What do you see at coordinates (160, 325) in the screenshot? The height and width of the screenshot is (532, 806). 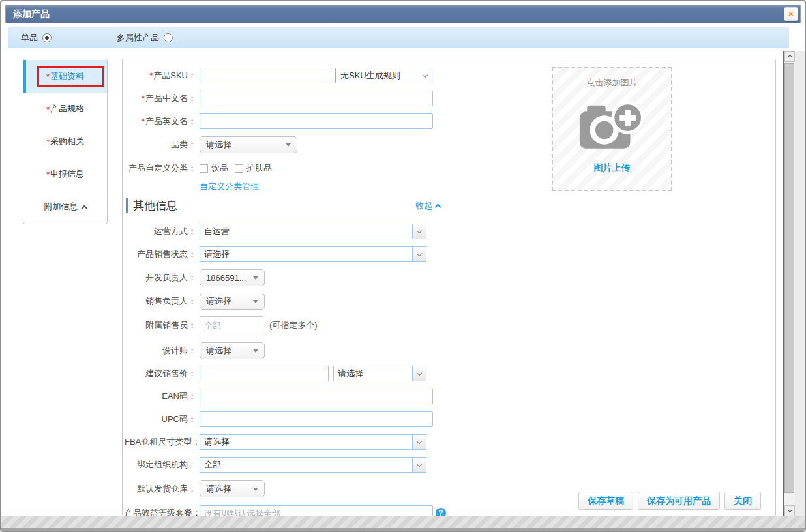 I see `field-label: 附属销售员：` at bounding box center [160, 325].